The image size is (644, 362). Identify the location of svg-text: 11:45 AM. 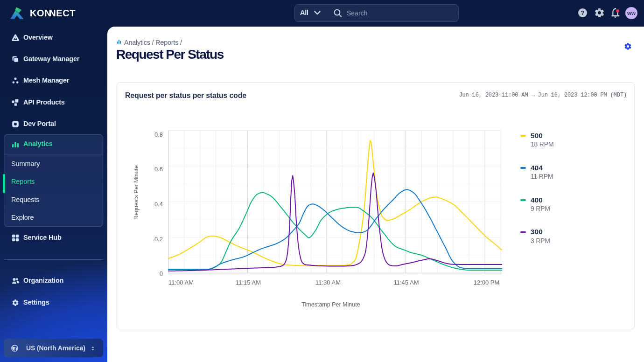
(406, 283).